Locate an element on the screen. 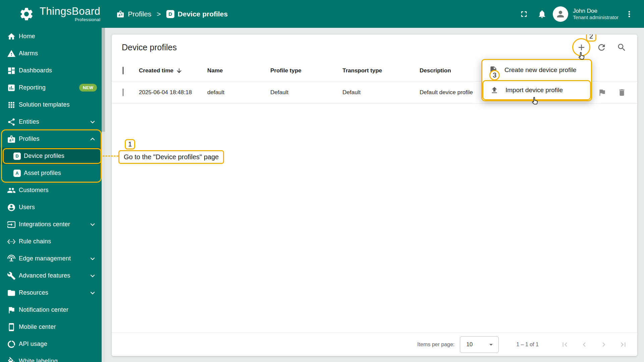 This screenshot has width=644, height=362. user-name: John Doe is located at coordinates (596, 11).